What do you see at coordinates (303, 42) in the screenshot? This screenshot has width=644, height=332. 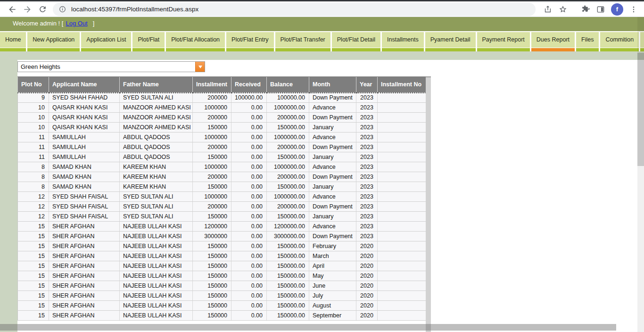 I see `nav-tab-plot-flat-transfer: Plot/Flat Transfer` at bounding box center [303, 42].